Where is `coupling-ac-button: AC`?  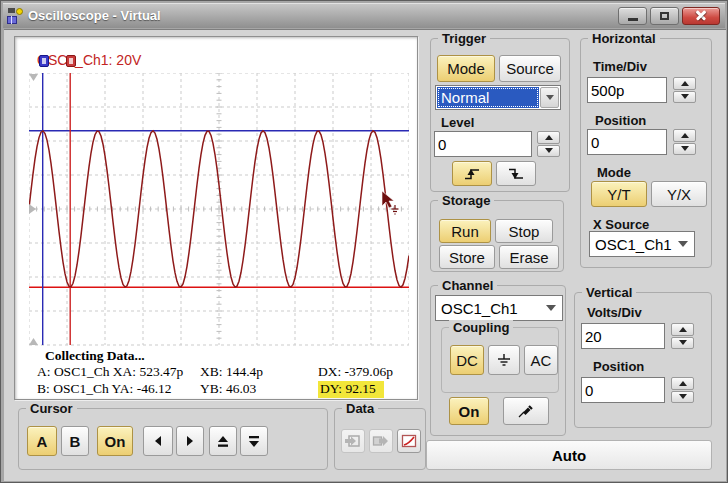 coupling-ac-button: AC is located at coordinates (541, 360).